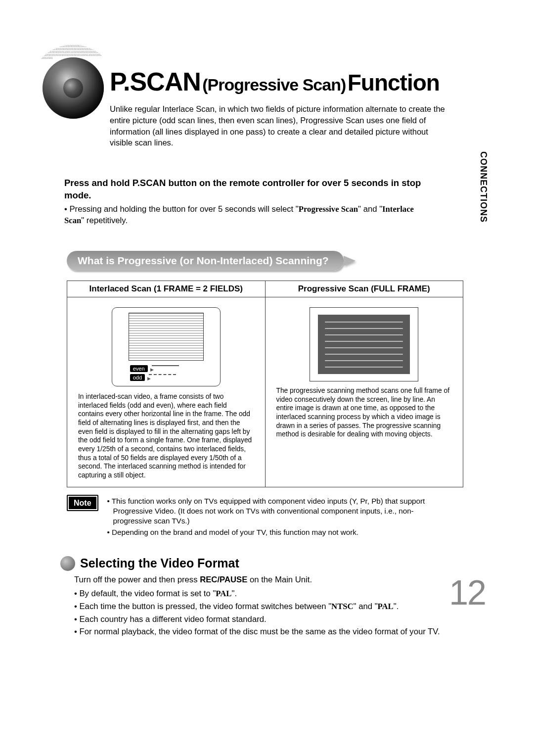 This screenshot has width=534, height=756. Describe the element at coordinates (467, 593) in the screenshot. I see `page-number: 12` at that location.